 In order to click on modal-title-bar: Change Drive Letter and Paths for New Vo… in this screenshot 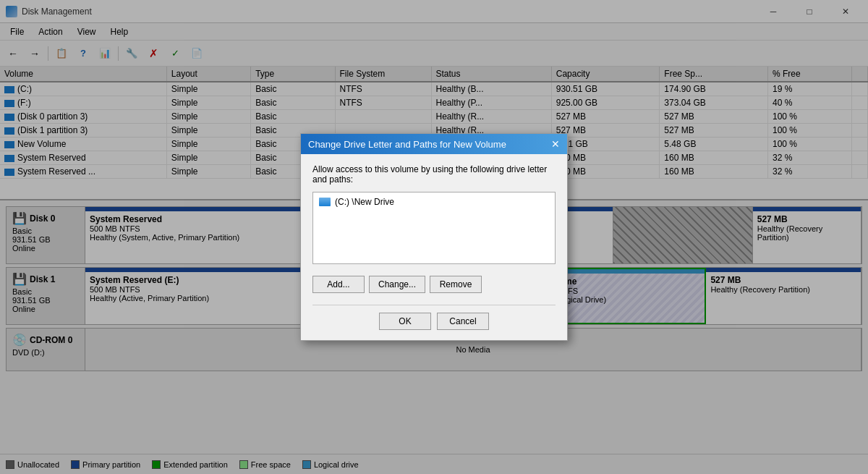, I will do `click(434, 144)`.